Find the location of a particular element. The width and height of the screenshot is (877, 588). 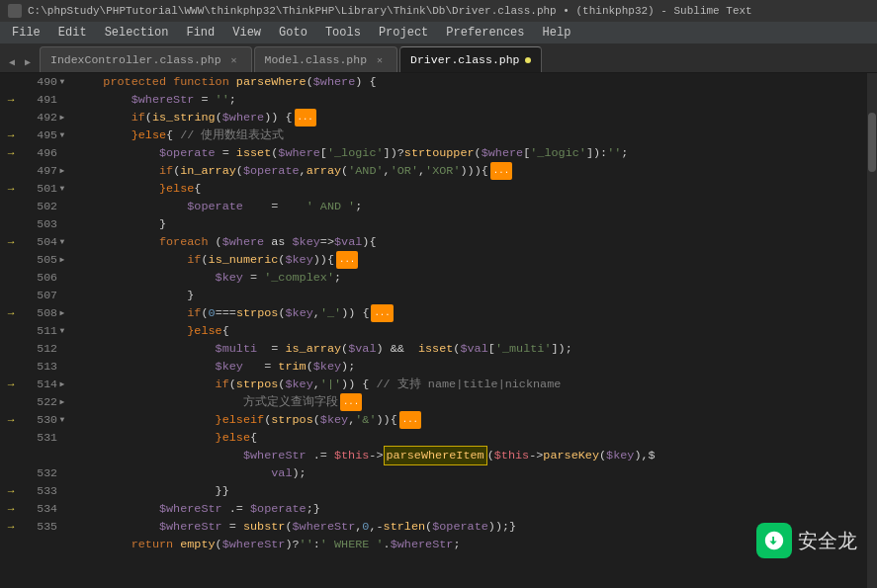

tab-label: IndexController.class.php is located at coordinates (136, 59).